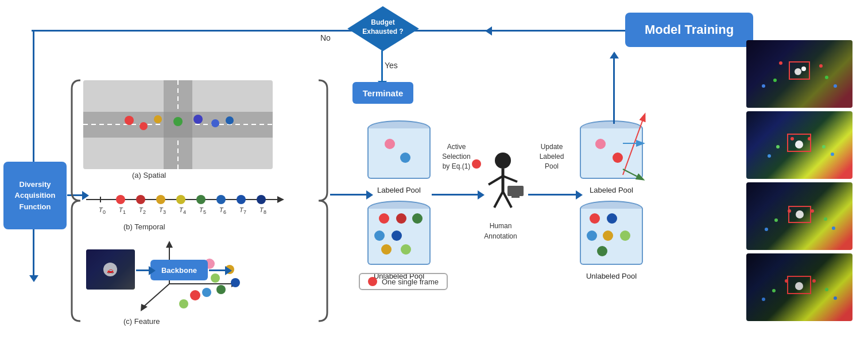  I want to click on human-svg, so click(503, 185).